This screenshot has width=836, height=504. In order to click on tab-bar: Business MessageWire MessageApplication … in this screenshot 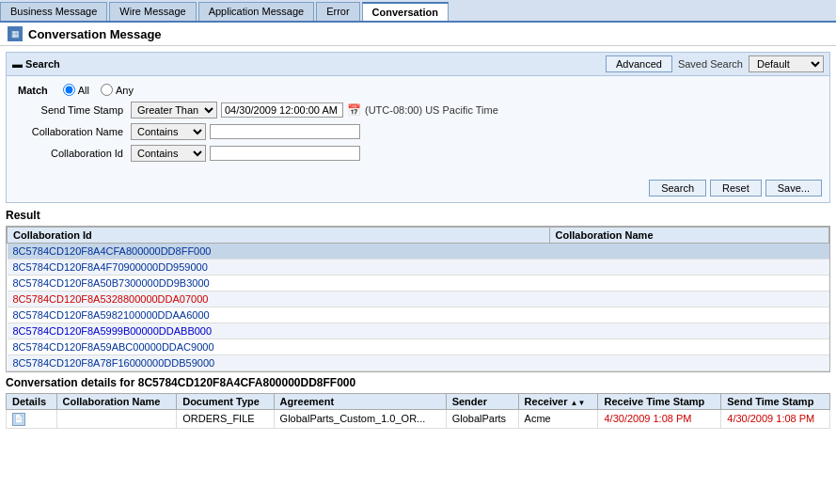, I will do `click(418, 11)`.